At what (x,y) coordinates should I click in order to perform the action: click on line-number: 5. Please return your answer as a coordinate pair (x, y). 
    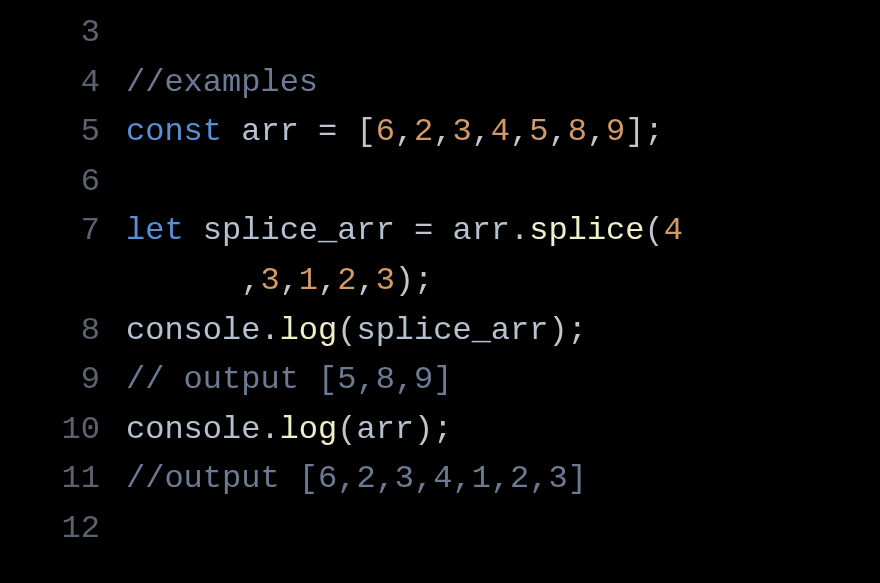
    Looking at the image, I should click on (63, 132).